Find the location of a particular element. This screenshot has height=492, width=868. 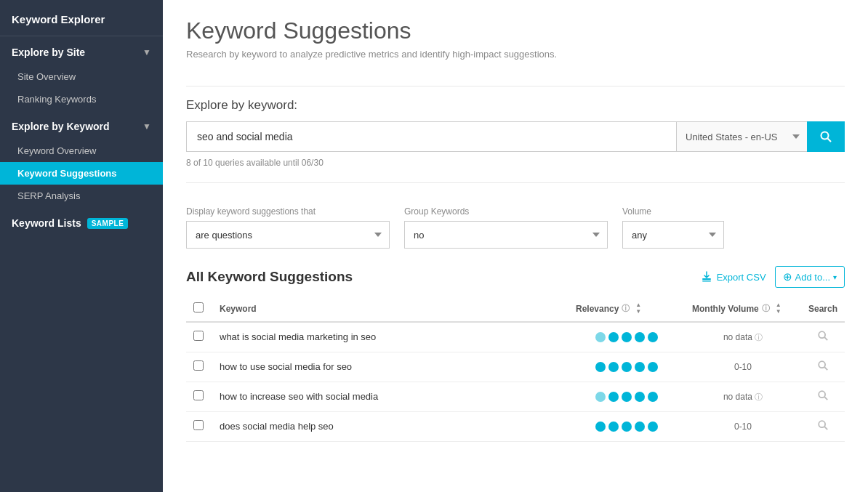

filter-display-select: are questions is located at coordinates (288, 235).